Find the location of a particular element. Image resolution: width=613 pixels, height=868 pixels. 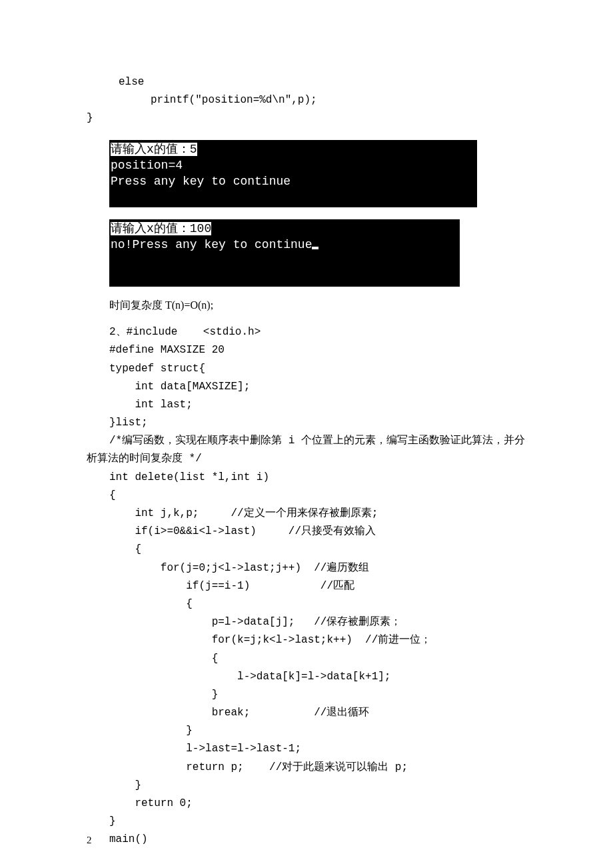

code-line: for(j=0;j<l->last;j++) //遍历数组 is located at coordinates (316, 568).